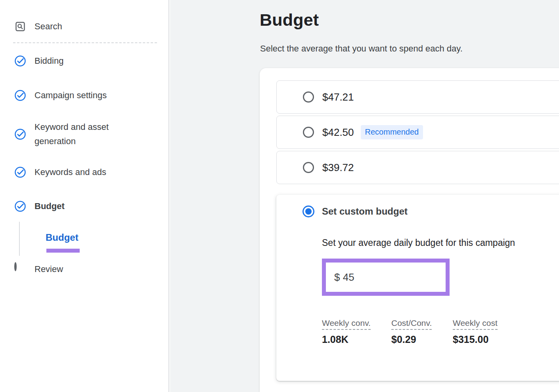  I want to click on budget-option-amount: $47.21, so click(338, 97).